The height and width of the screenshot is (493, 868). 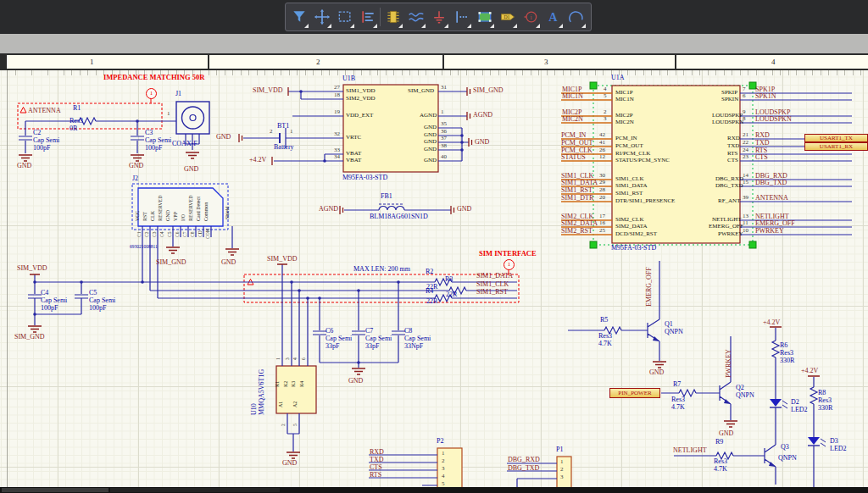 I want to click on designator: COAX-F, so click(x=185, y=144).